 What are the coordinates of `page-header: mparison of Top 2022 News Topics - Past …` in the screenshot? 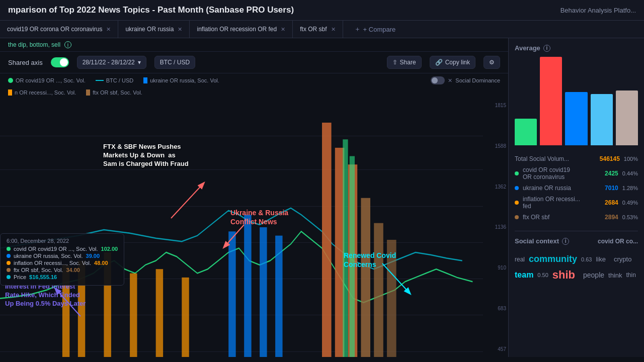 It's located at (322, 10).